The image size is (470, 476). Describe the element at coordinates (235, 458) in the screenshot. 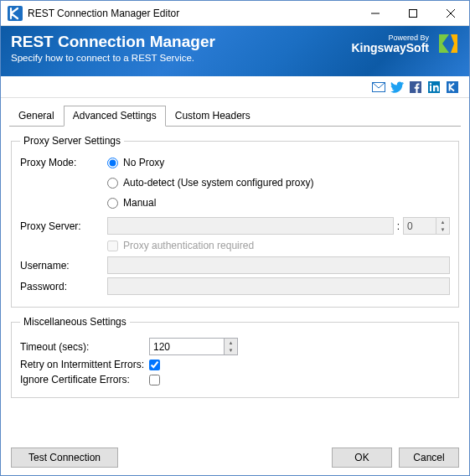

I see `bottom-bar: Test Connection OK Cancel` at that location.